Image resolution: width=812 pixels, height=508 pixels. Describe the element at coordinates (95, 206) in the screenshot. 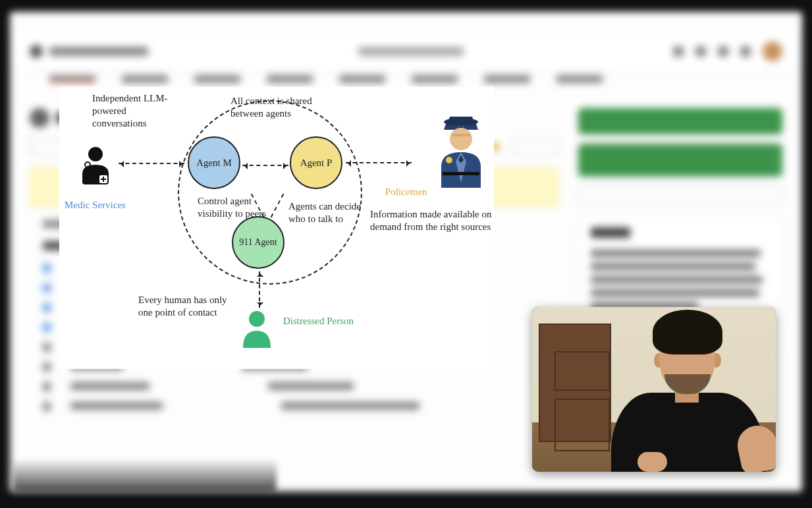

I see `medic-label: Medic Services` at that location.